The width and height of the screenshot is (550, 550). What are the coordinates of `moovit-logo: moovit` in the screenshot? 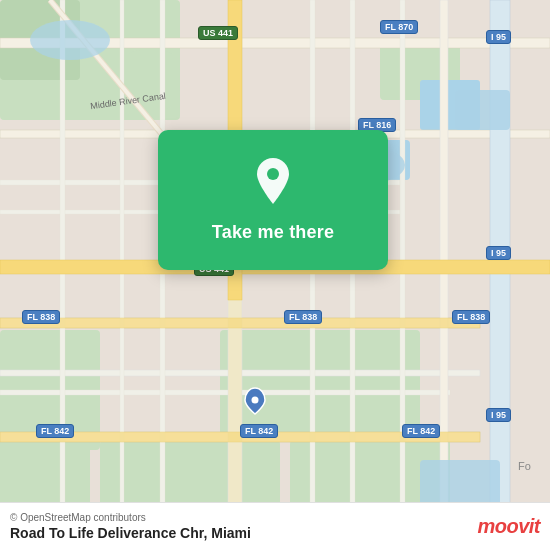 It's located at (508, 526).